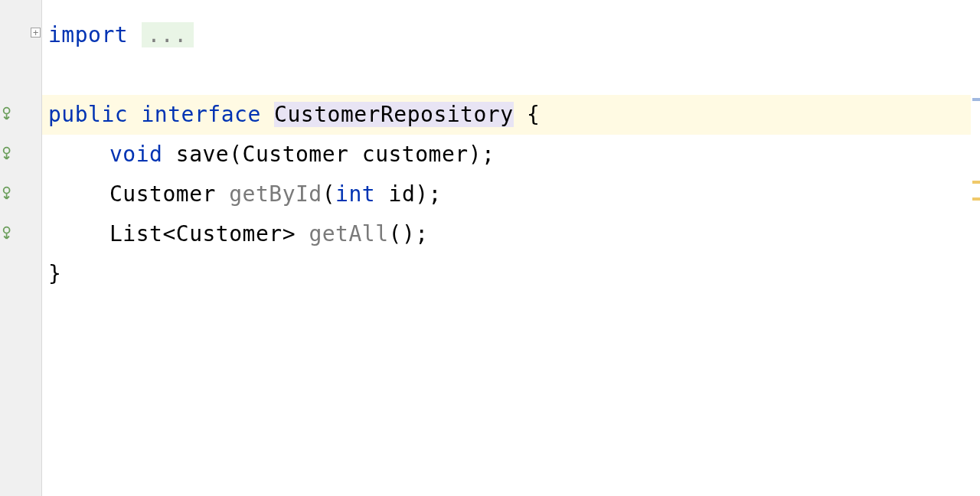 This screenshot has width=980, height=496. I want to click on keyword-int: int, so click(355, 194).